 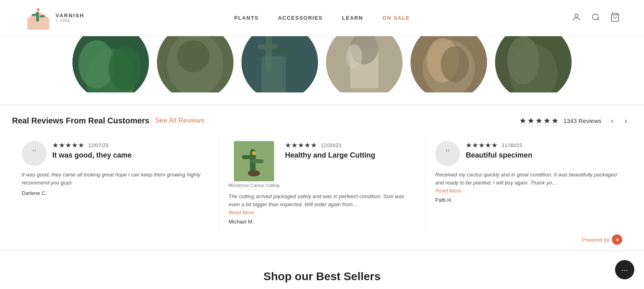 I want to click on logo-icon, so click(x=38, y=18).